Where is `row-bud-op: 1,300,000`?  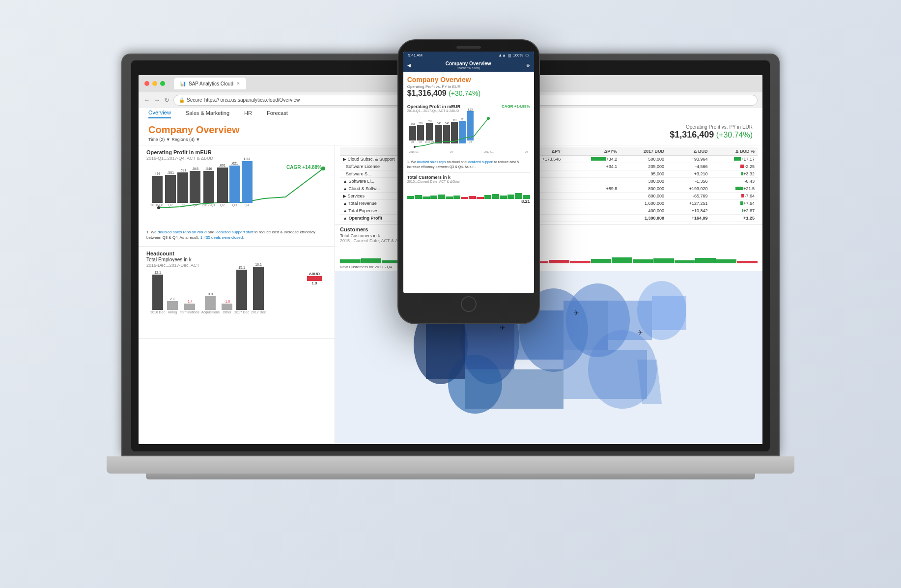 row-bud-op: 1,300,000 is located at coordinates (644, 218).